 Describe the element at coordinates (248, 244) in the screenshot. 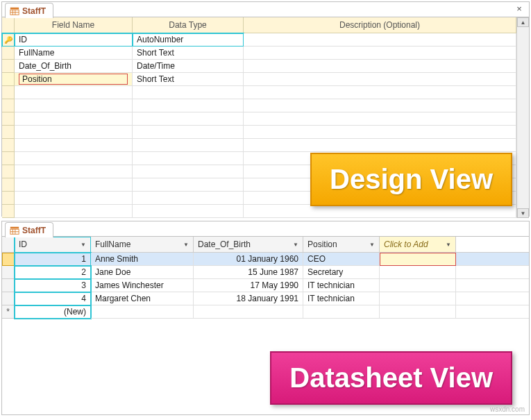

I see `column-header-dob: Date_Of_Birth▼` at that location.